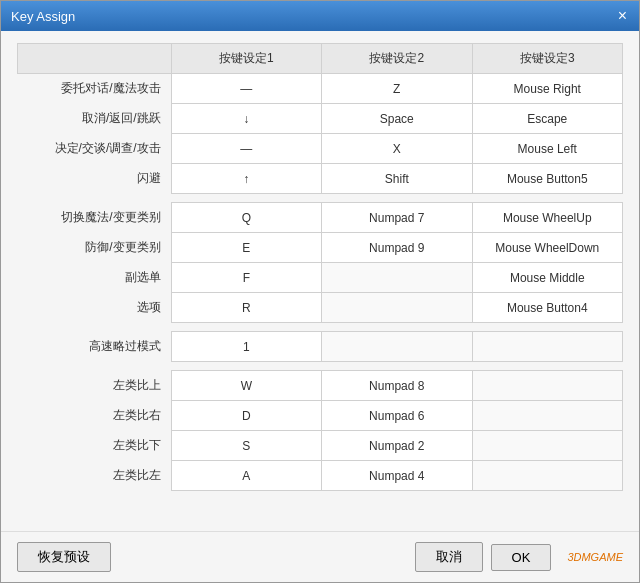 Image resolution: width=640 pixels, height=583 pixels. What do you see at coordinates (95, 248) in the screenshot?
I see `row-label: 防御/变更类别` at bounding box center [95, 248].